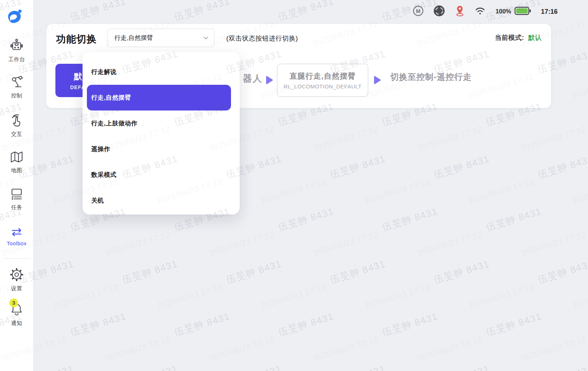  Describe the element at coordinates (549, 12) in the screenshot. I see `clock-time: 17:16` at that location.